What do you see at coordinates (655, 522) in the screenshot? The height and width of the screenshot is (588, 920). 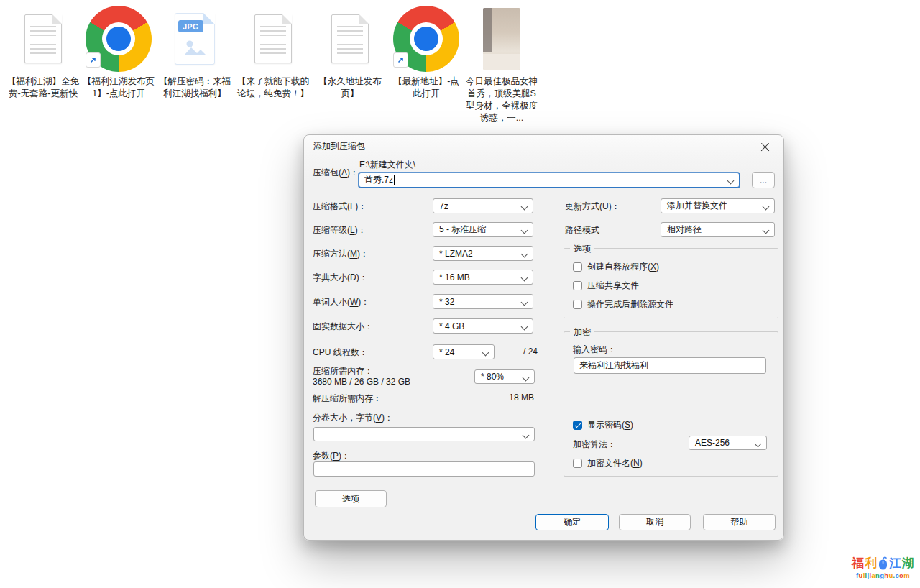 I see `cancel-button: 取消` at bounding box center [655, 522].